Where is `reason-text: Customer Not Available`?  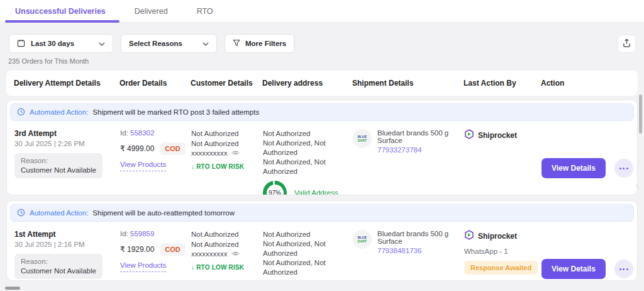 reason-text: Customer Not Available is located at coordinates (58, 271).